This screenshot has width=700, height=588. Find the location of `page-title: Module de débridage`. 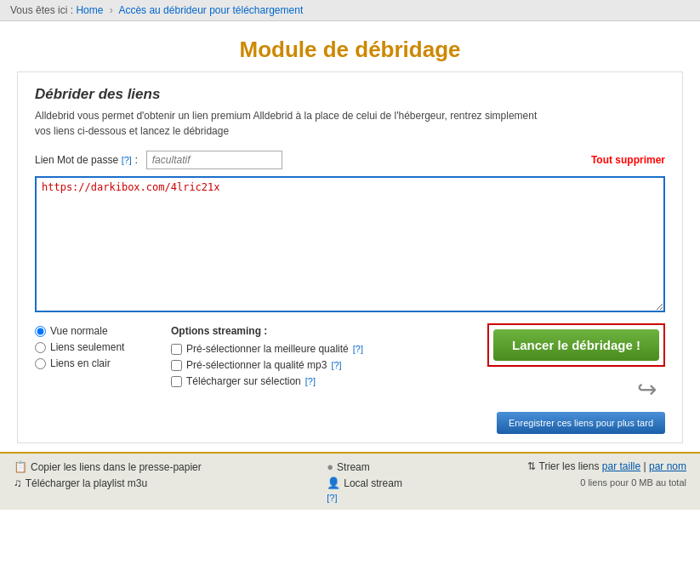

page-title: Module de débridage is located at coordinates (350, 49).